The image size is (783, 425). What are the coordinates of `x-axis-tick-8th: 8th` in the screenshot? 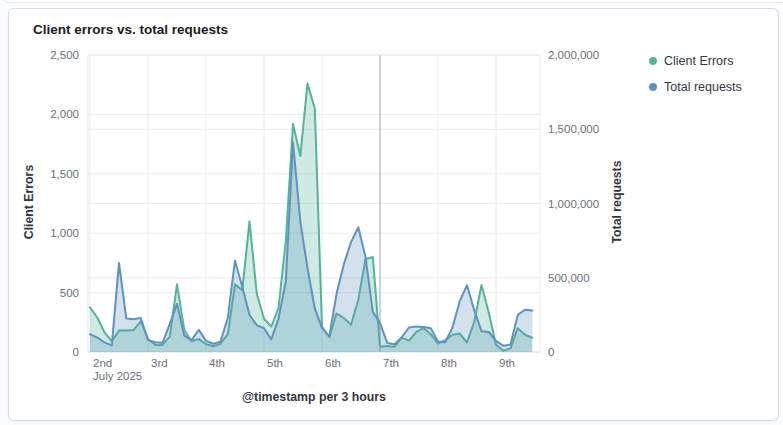 It's located at (449, 363).